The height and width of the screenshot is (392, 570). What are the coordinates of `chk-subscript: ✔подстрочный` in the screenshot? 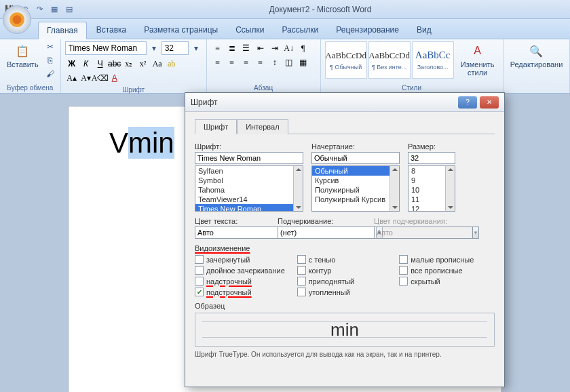 It's located at (243, 292).